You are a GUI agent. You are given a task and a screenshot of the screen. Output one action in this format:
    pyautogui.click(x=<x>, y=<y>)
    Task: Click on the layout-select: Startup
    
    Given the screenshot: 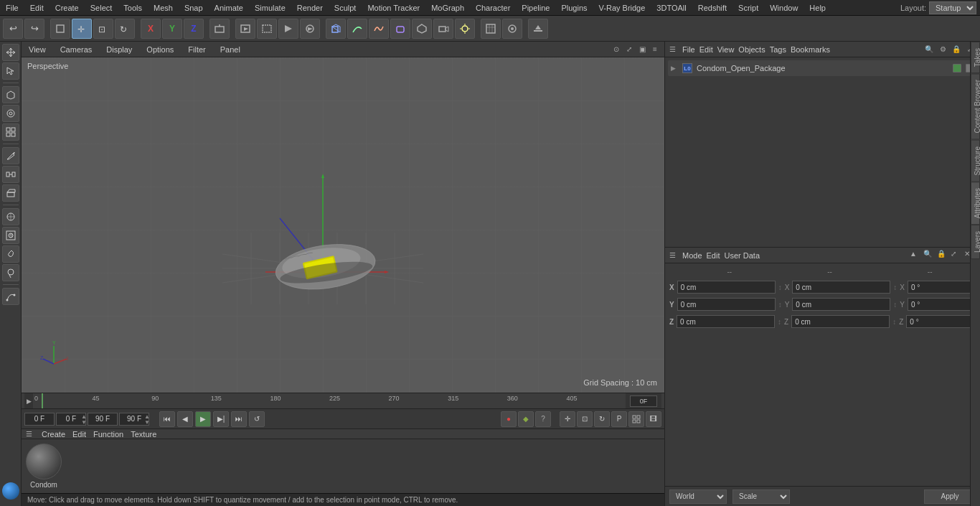 What is the action you would take?
    pyautogui.click(x=953, y=8)
    